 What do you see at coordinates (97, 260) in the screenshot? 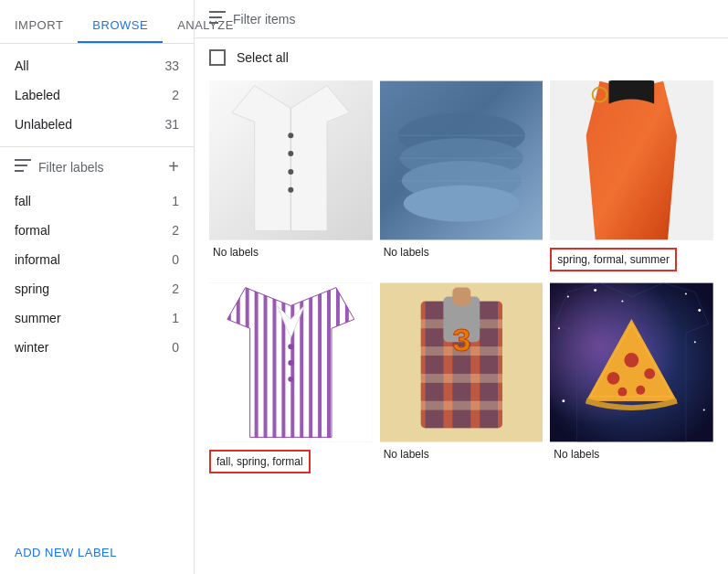
I see `sidebar-item-informal: informal 0` at bounding box center [97, 260].